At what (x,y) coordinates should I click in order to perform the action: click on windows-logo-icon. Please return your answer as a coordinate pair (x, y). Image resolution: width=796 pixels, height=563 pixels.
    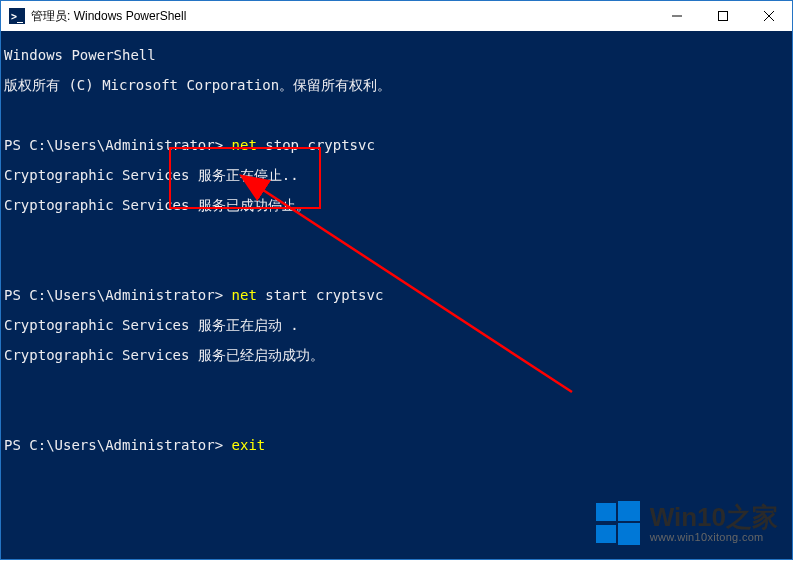
    Looking at the image, I should click on (618, 523).